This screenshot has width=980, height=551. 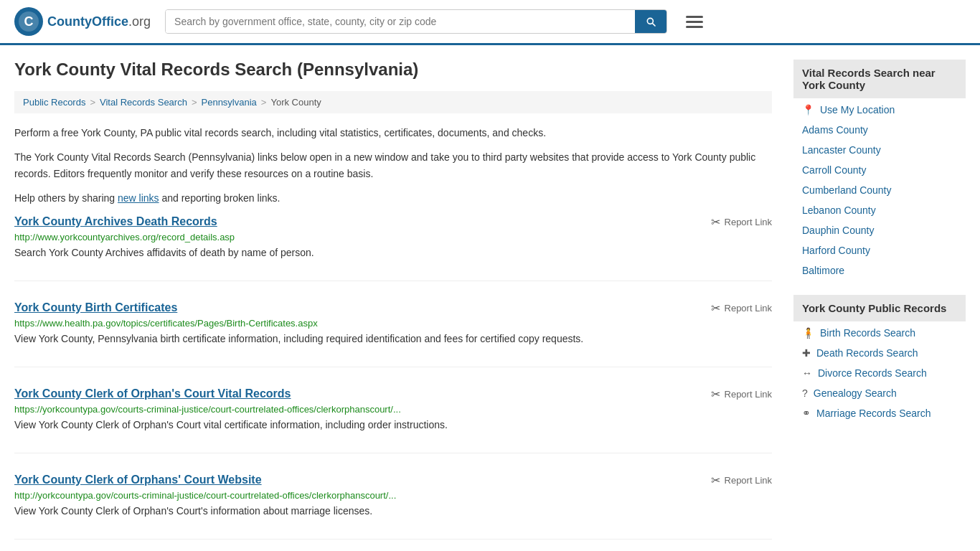 I want to click on sidebar-item-genealogy: ? Genealogy Search, so click(x=880, y=393).